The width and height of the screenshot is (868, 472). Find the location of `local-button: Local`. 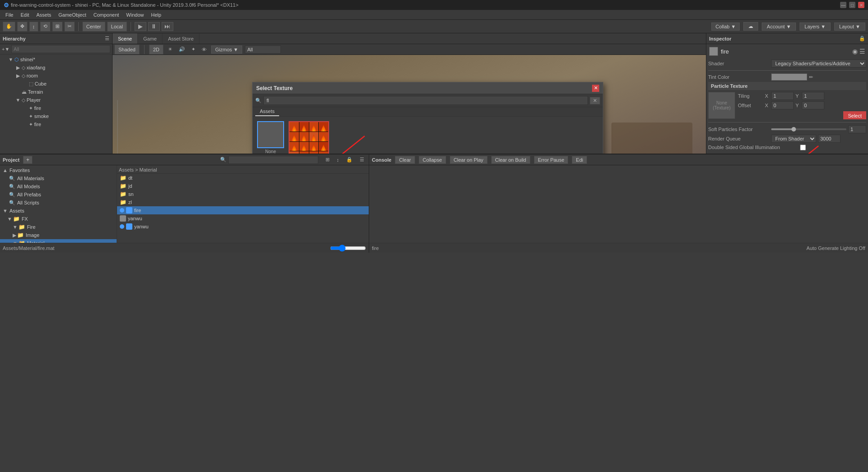

local-button: Local is located at coordinates (117, 27).